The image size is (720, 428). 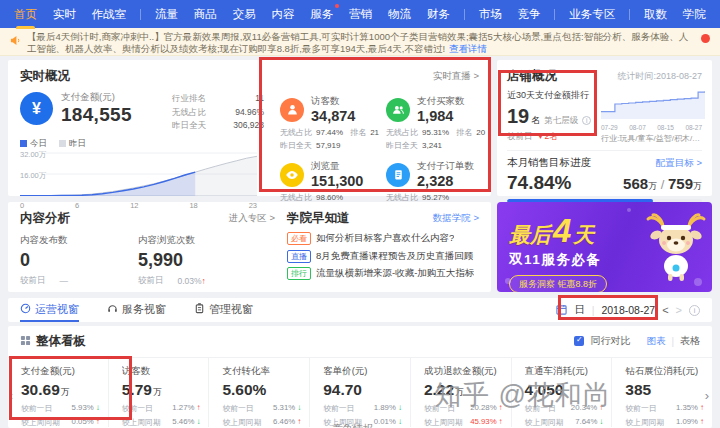 I want to click on realtime-metric-visitors: 访客数34,874无线占比97.44%排名21昨日全天57,919, so click(x=333, y=123).